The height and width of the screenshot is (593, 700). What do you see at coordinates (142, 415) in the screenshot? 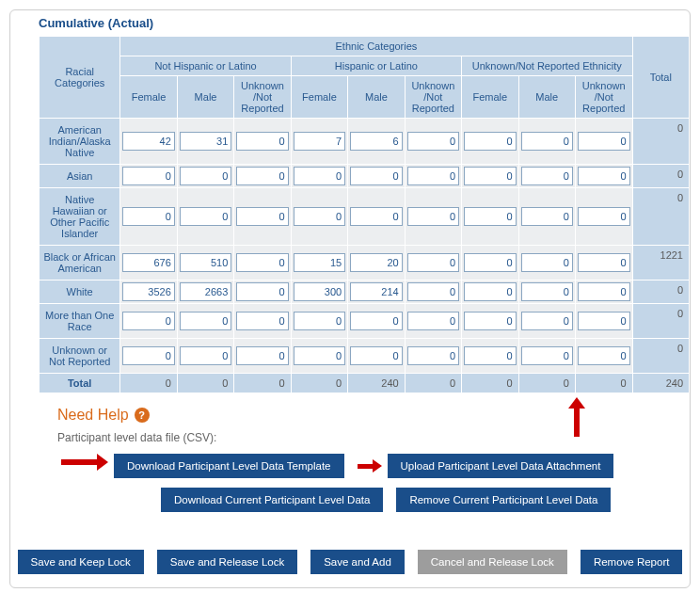
I see `help-icon: ?` at bounding box center [142, 415].